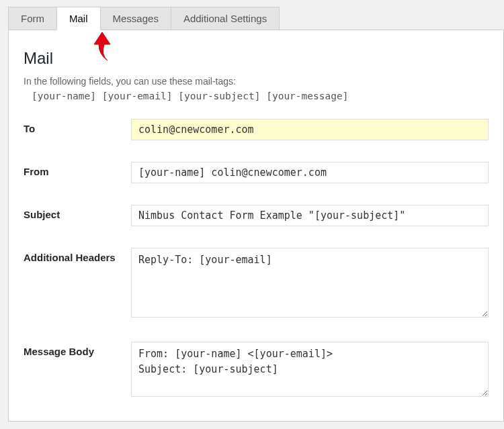  Describe the element at coordinates (225, 18) in the screenshot. I see `tab-additional-settings: Additional Settings` at that location.